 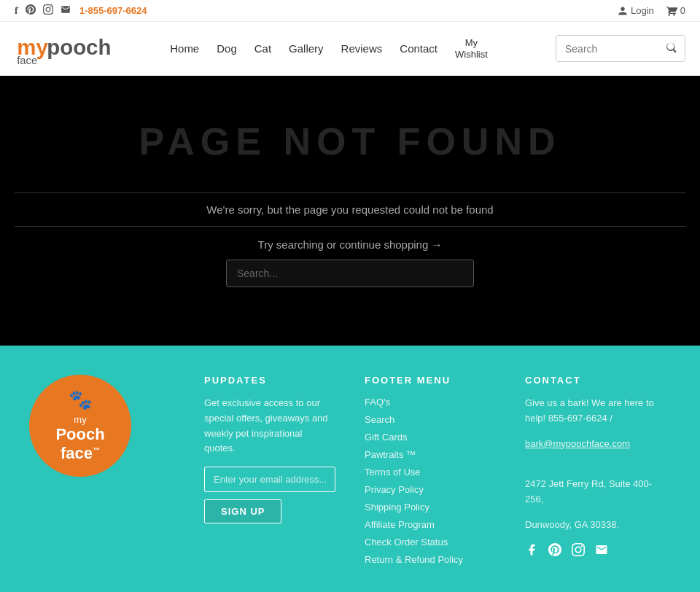 I want to click on top-bar-right: Login 0, so click(x=652, y=11).